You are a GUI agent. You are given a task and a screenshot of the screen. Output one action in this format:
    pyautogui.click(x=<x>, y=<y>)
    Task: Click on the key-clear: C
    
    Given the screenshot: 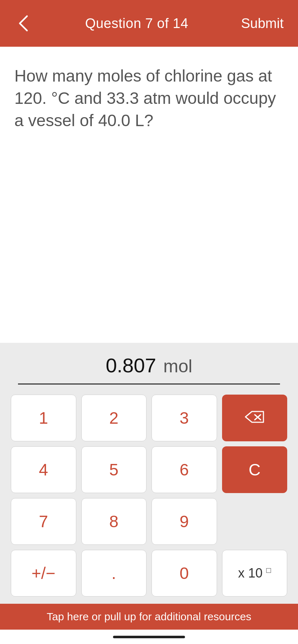 What is the action you would take?
    pyautogui.click(x=255, y=470)
    